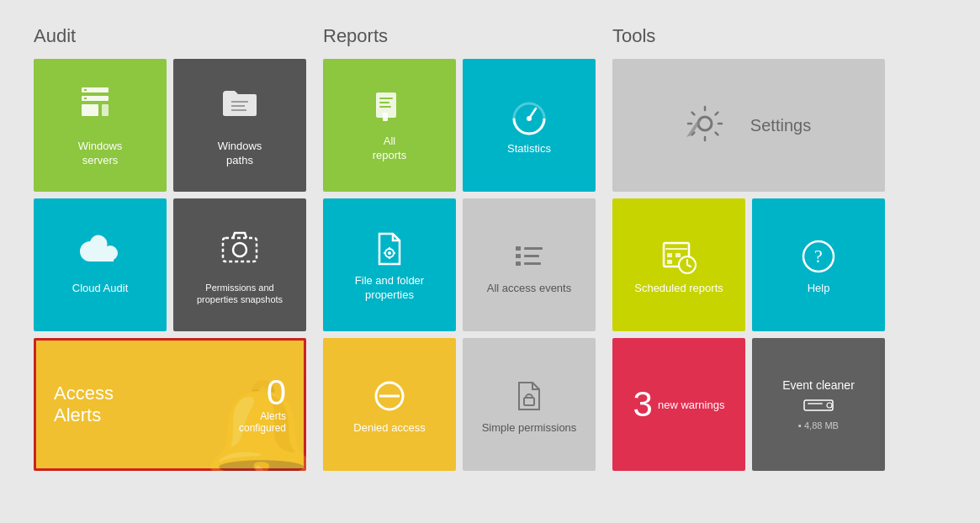 The width and height of the screenshot is (980, 523). What do you see at coordinates (818, 258) in the screenshot?
I see `help-icon: ?` at bounding box center [818, 258].